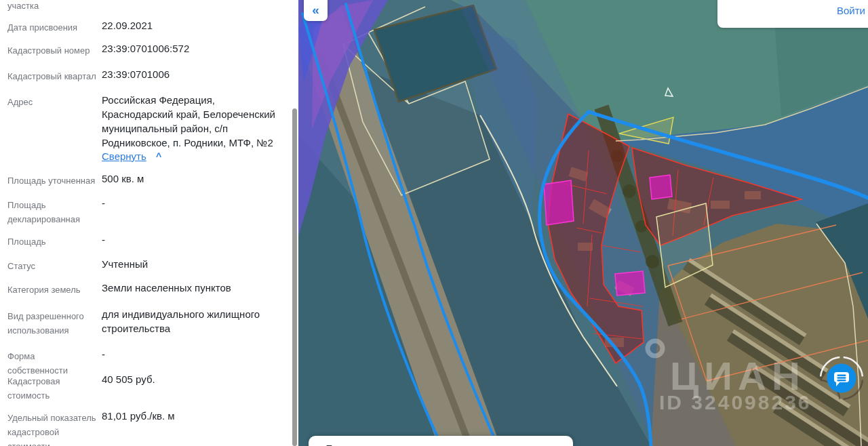 The width and height of the screenshot is (868, 446). What do you see at coordinates (851, 11) in the screenshot?
I see `login-button-label: Войти` at bounding box center [851, 11].